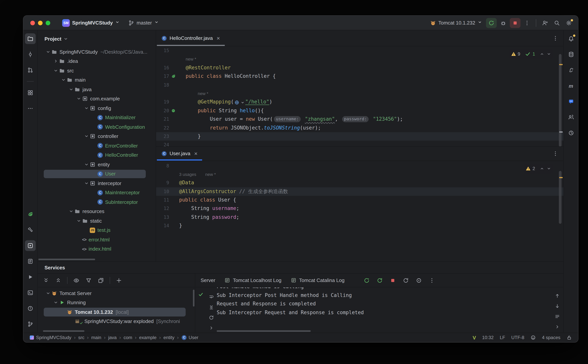 The image size is (588, 364). What do you see at coordinates (367, 280) in the screenshot?
I see `rerun-server-button` at bounding box center [367, 280].